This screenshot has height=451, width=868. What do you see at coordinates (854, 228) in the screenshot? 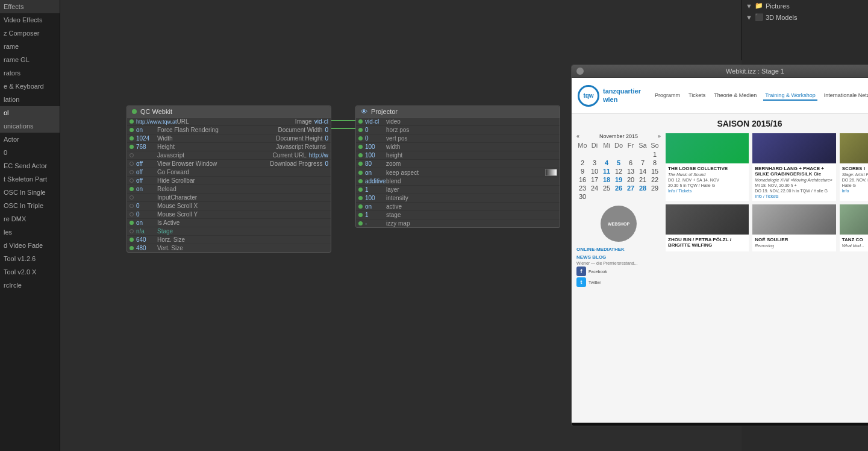
I see `event-card-6: TANZ CO What kind...` at bounding box center [854, 228].